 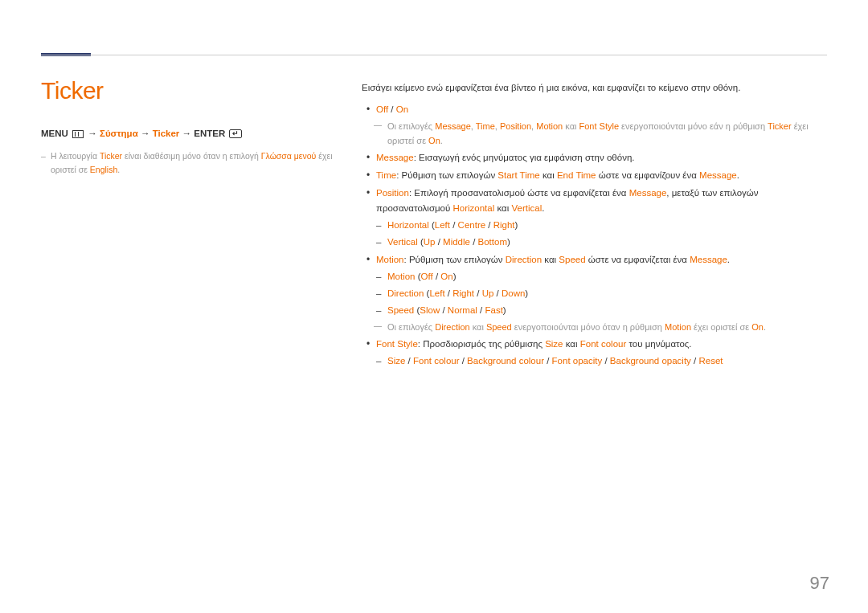 What do you see at coordinates (386, 175) in the screenshot?
I see `lbl: Time` at bounding box center [386, 175].